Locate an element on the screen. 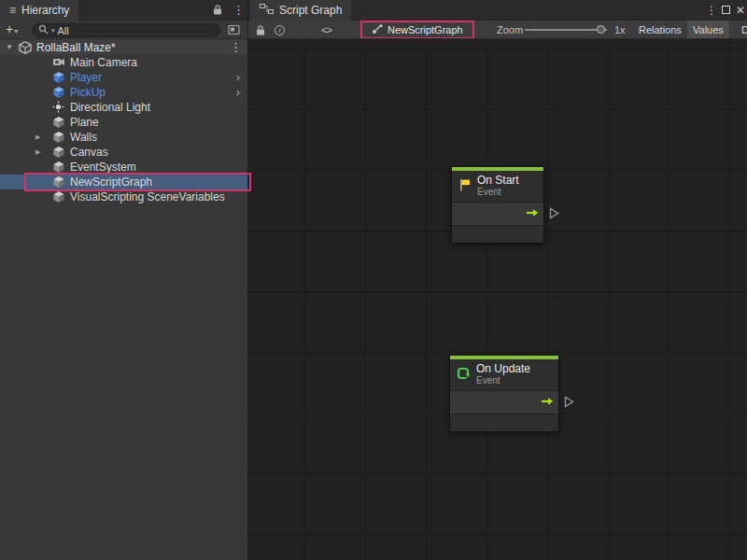 The width and height of the screenshot is (747, 560). tab-script-graph-label: Script Graph is located at coordinates (310, 10).